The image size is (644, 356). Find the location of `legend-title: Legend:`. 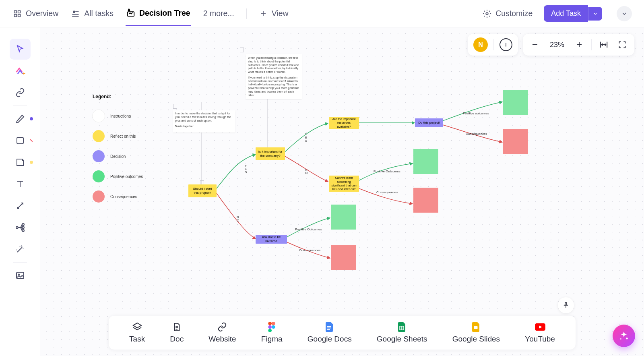

legend-title: Legend: is located at coordinates (118, 97).